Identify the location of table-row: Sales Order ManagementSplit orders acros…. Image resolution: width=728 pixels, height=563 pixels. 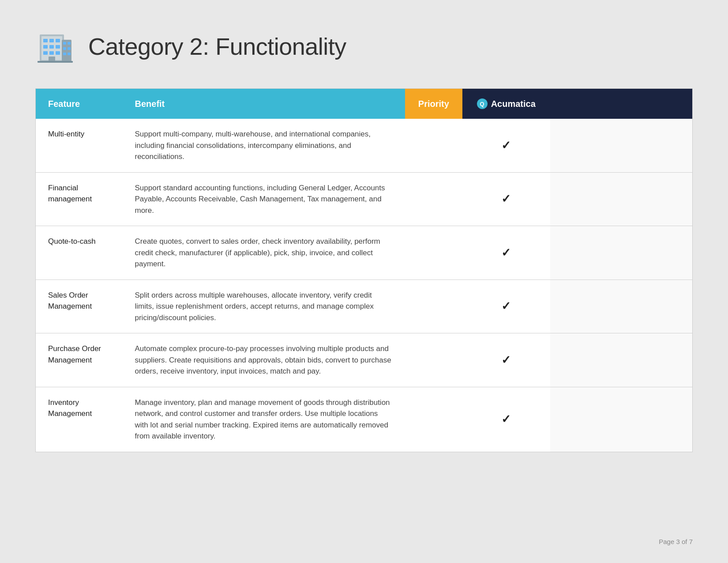
(364, 306).